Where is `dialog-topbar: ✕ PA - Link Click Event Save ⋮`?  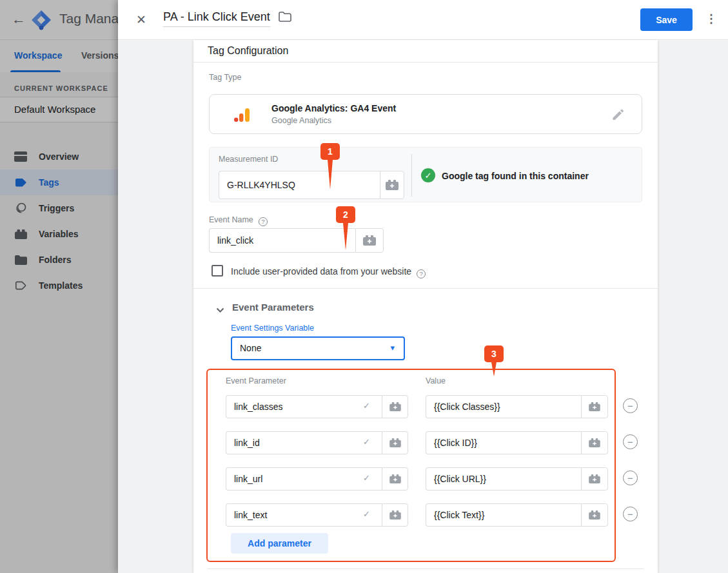 dialog-topbar: ✕ PA - Link Click Event Save ⋮ is located at coordinates (423, 20).